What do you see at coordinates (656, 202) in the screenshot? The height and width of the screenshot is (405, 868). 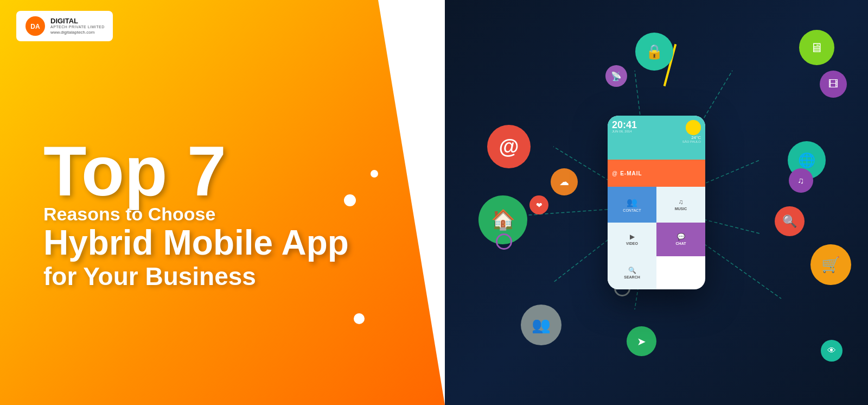 I see `phone-mockup: 20:41 JUN 06, 2014 24°C SÃO PAULO @ E-MA…` at bounding box center [656, 202].